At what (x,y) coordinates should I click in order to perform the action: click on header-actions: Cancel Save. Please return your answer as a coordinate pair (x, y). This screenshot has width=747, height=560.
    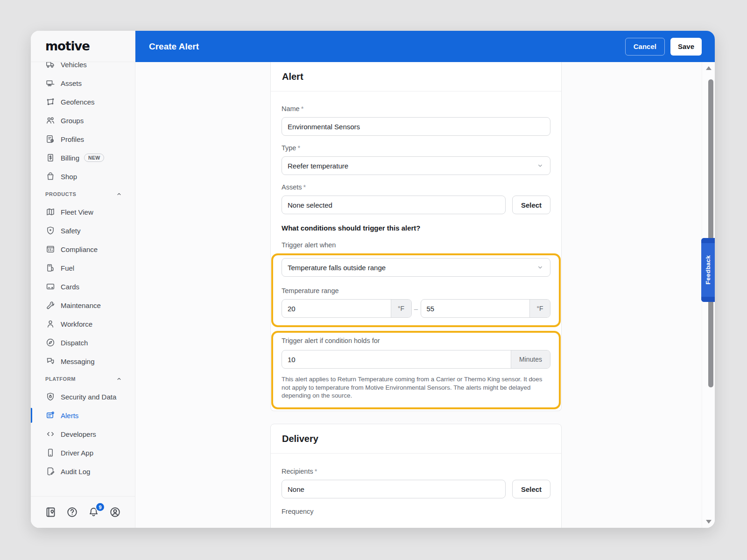
    Looking at the image, I should click on (663, 47).